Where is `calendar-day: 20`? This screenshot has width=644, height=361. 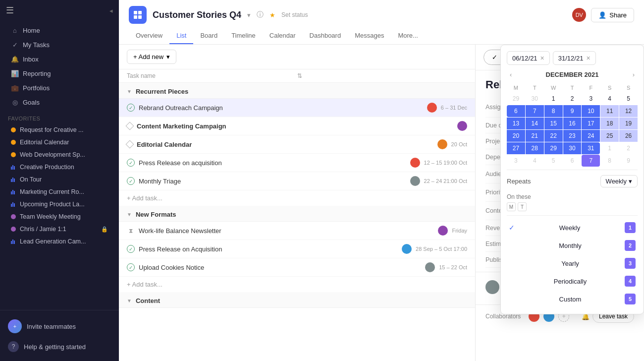
calendar-day: 20 is located at coordinates (516, 136).